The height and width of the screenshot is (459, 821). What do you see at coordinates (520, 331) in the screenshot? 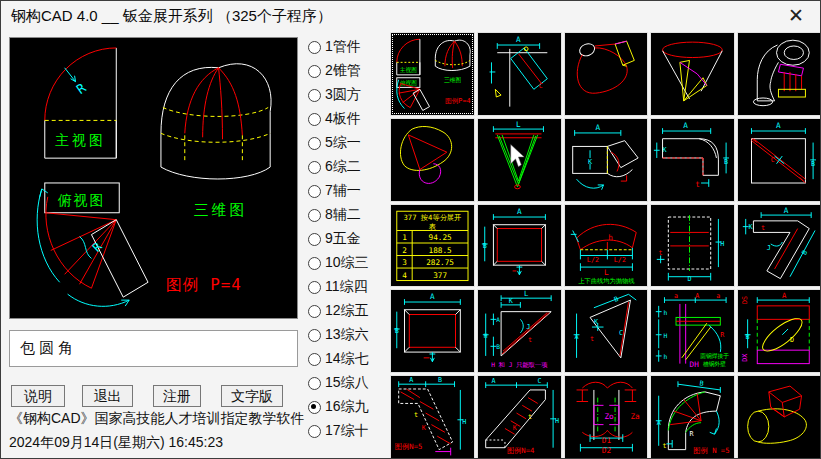
I see `thumbnail-triangle-plate-1: L K J t A H B H 和 J 只能取一项` at bounding box center [520, 331].